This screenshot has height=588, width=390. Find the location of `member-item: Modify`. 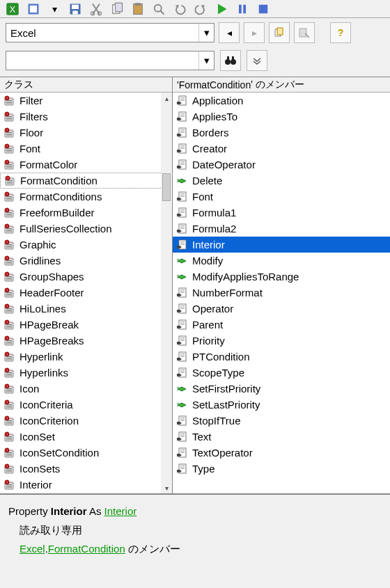

member-item: Modify is located at coordinates (281, 260).